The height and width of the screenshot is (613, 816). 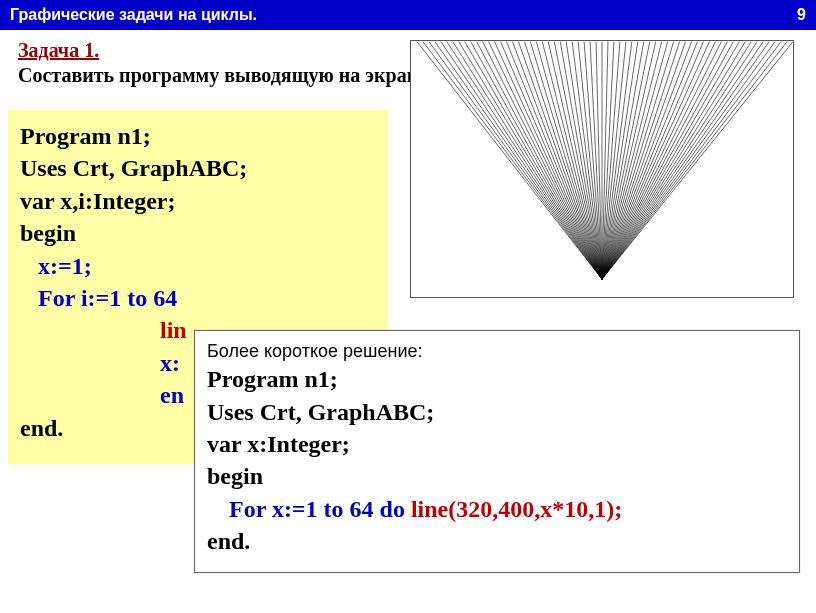 What do you see at coordinates (320, 509) in the screenshot?
I see `code-fragment: For x:=1 to 64 do` at bounding box center [320, 509].